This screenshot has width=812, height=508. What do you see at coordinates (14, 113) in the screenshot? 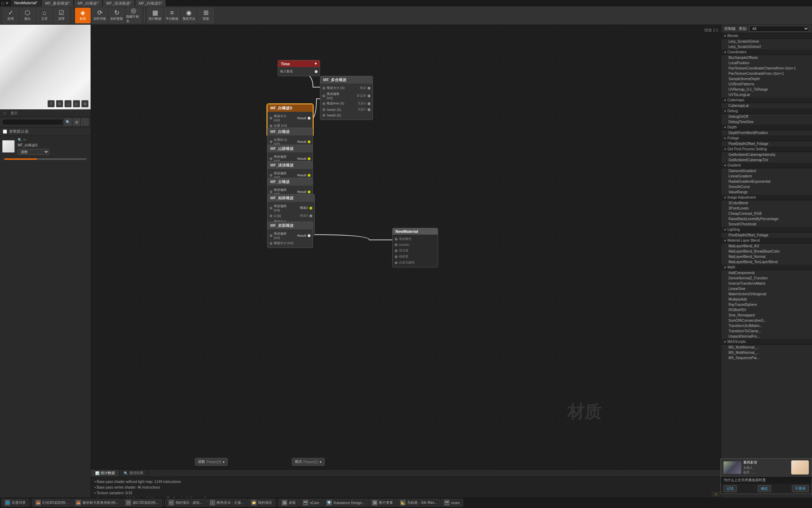
I see `left-toolbar-display: 显示` at bounding box center [14, 113].